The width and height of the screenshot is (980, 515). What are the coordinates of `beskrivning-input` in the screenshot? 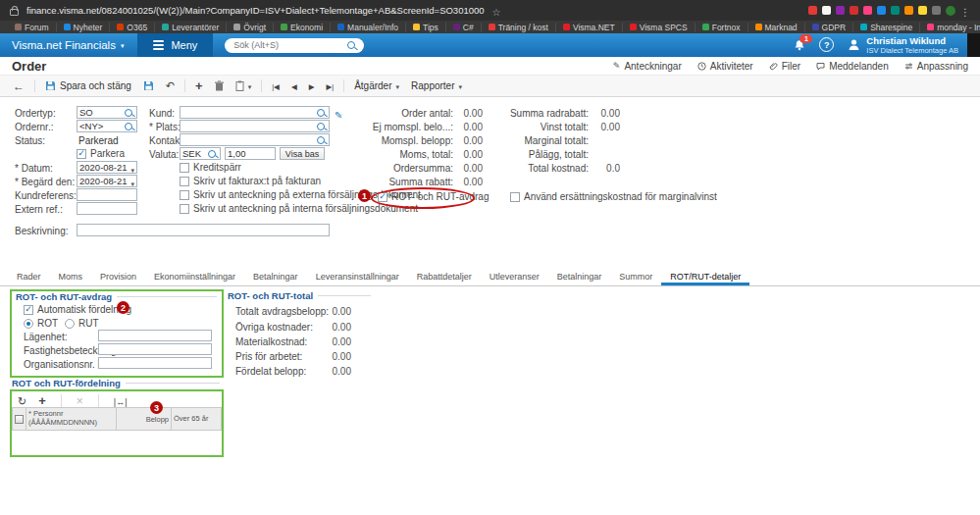 It's located at (203, 230).